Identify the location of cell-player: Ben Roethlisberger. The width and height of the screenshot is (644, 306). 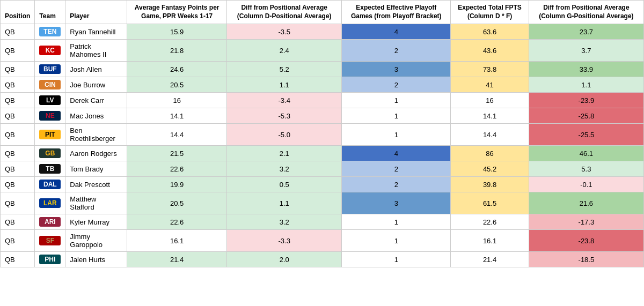
(97, 135).